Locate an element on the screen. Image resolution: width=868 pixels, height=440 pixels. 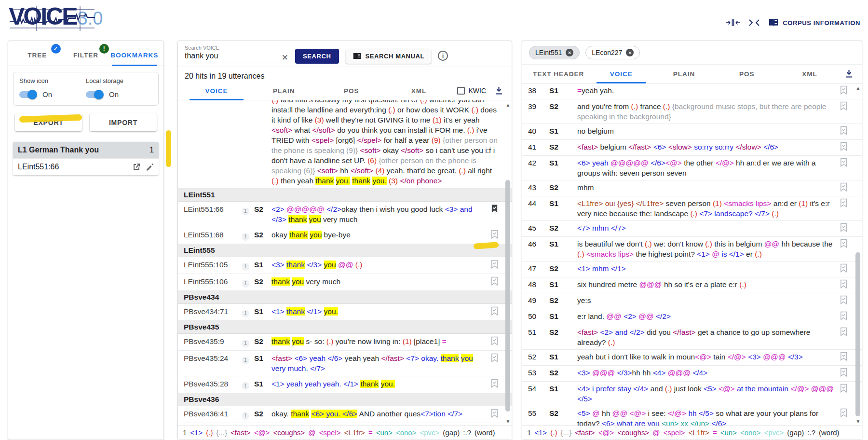
result-row: PBsve435:281S1<1> yeah yeah yeah. </1> t… is located at coordinates (345, 385).